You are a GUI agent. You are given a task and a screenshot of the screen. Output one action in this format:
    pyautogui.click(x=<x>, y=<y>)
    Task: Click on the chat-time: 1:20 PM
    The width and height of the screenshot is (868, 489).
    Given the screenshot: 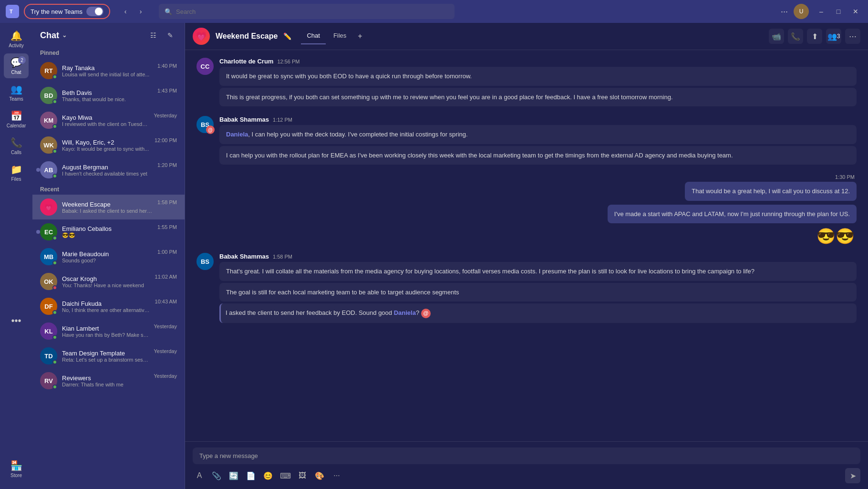 What is the action you would take?
    pyautogui.click(x=167, y=165)
    